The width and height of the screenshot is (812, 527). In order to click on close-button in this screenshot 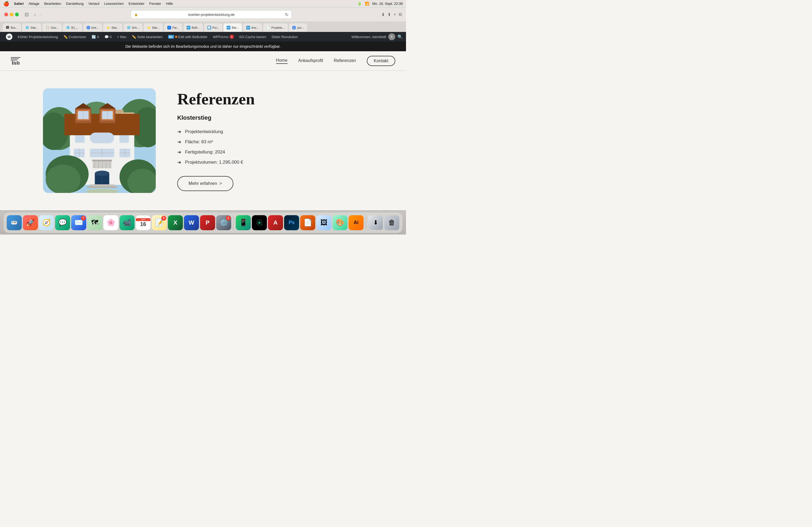, I will do `click(6, 14)`.